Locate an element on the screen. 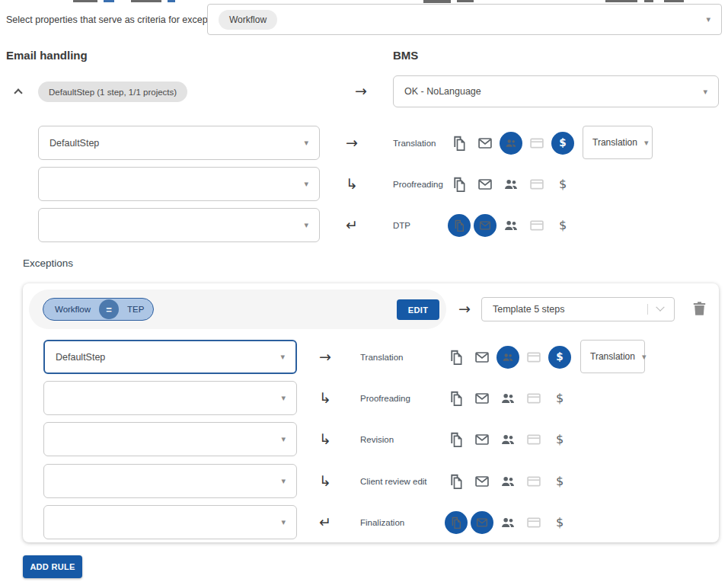  chevron-down-icon is located at coordinates (659, 308).